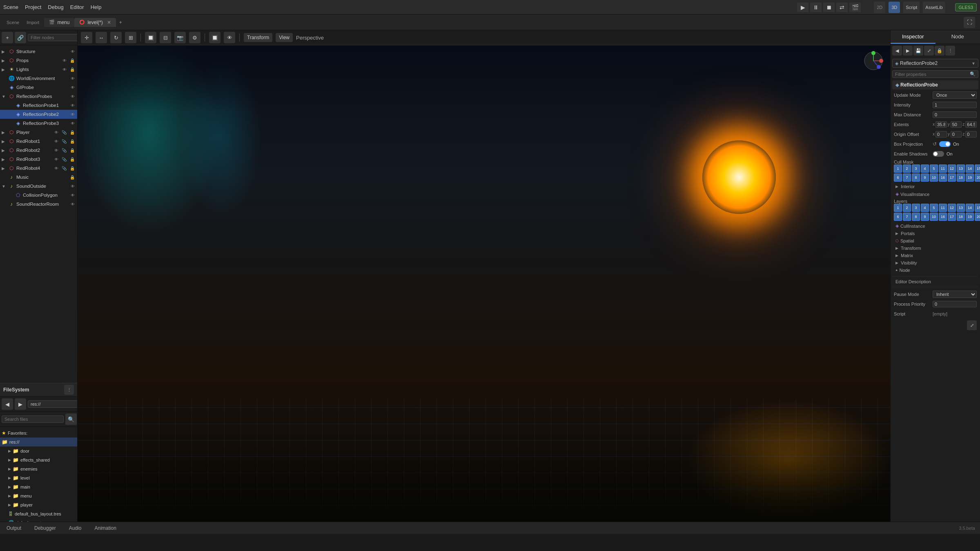 This screenshot has width=980, height=551. Describe the element at coordinates (33, 22) in the screenshot. I see `import-label-tab: Import` at that location.